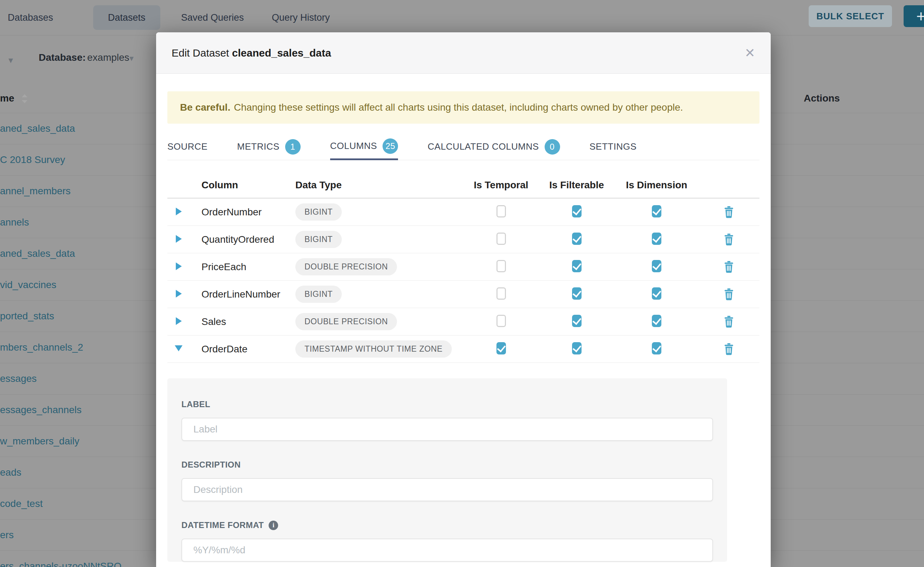 This screenshot has width=924, height=567. I want to click on datetime-format-field-label: DATETIME FORMAT i, so click(447, 525).